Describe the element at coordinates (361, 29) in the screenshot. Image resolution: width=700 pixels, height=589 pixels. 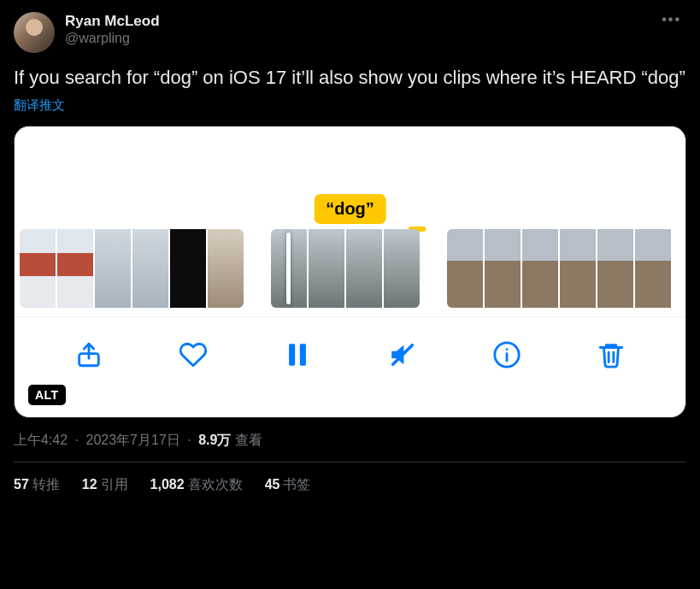
I see `author-name-block: Ryan McLeod @warpling` at that location.